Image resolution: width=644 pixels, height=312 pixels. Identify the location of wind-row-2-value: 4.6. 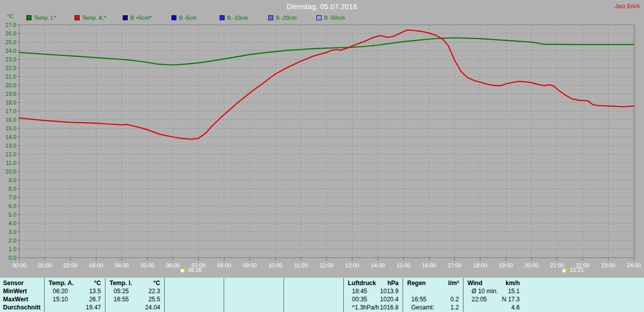
(515, 307).